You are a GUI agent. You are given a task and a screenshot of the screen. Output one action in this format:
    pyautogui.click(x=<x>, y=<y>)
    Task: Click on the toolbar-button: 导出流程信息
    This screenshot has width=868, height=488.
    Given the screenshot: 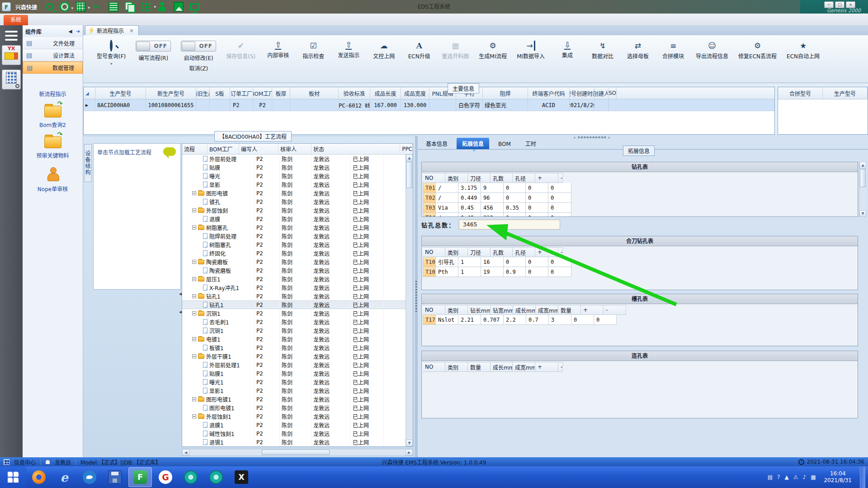 What is the action you would take?
    pyautogui.click(x=712, y=51)
    